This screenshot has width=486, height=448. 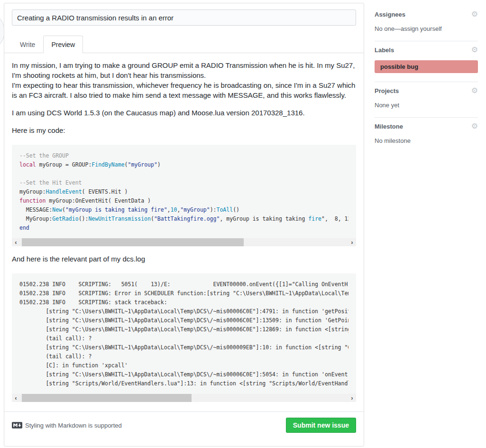 I want to click on markdown-supported-link: Styling with Markdown is supported, so click(x=67, y=425).